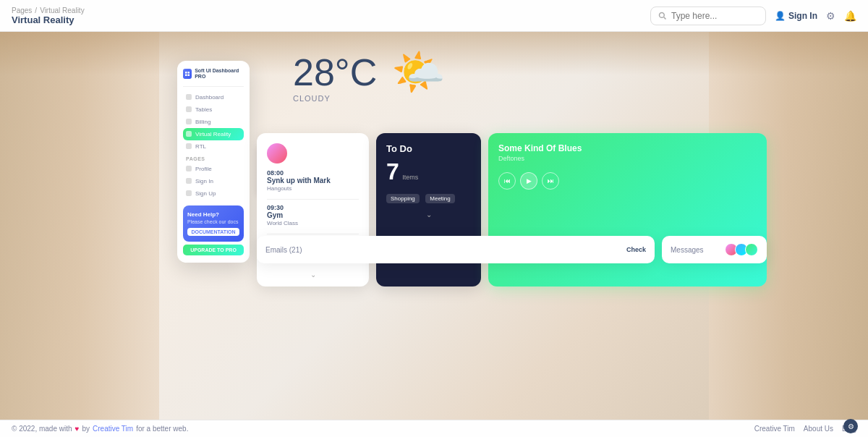 The image size is (868, 437). Describe the element at coordinates (775, 428) in the screenshot. I see `footer-link-creative-tim: Creative Tim` at that location.